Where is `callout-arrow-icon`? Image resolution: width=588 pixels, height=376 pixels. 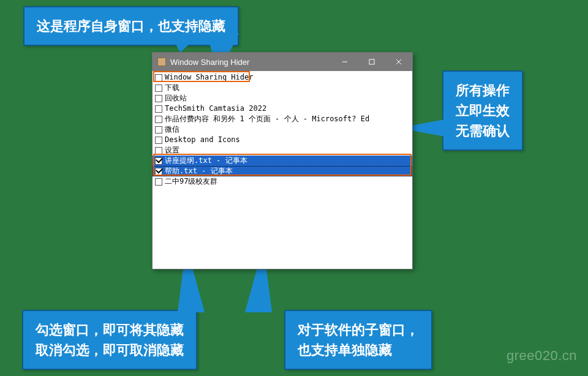 callout-arrow-icon is located at coordinates (185, 44).